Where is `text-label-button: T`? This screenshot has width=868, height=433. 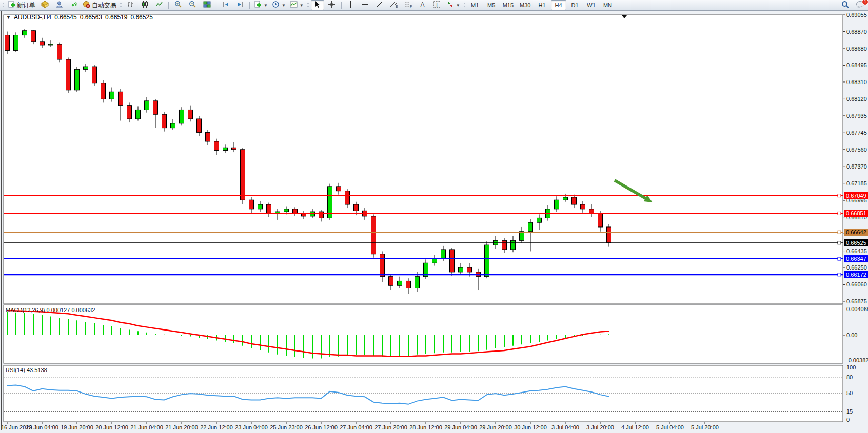 text-label-button: T is located at coordinates (437, 5).